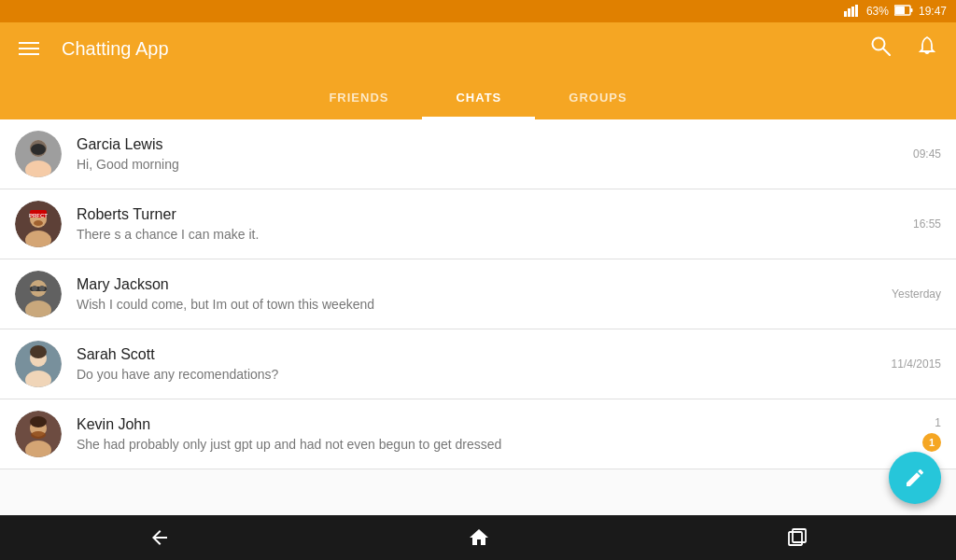 This screenshot has height=560, width=956. What do you see at coordinates (937, 423) in the screenshot?
I see `chat-time: 1` at bounding box center [937, 423].